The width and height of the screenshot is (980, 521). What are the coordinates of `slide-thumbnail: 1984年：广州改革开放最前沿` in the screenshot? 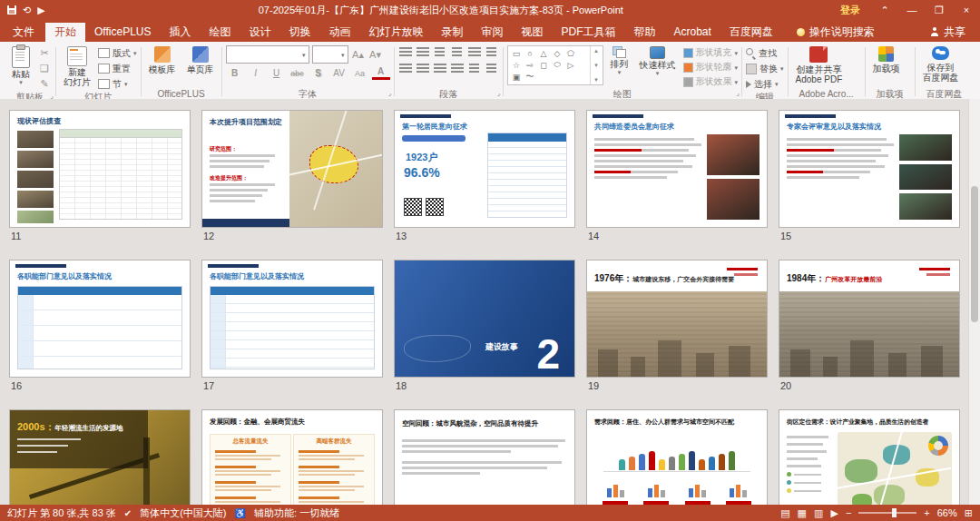 It's located at (869, 319).